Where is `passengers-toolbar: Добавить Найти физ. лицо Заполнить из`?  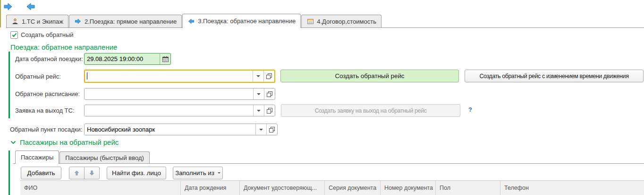
passengers-toolbar: Добавить Найти физ. лицо Заполнить из is located at coordinates (122, 173).